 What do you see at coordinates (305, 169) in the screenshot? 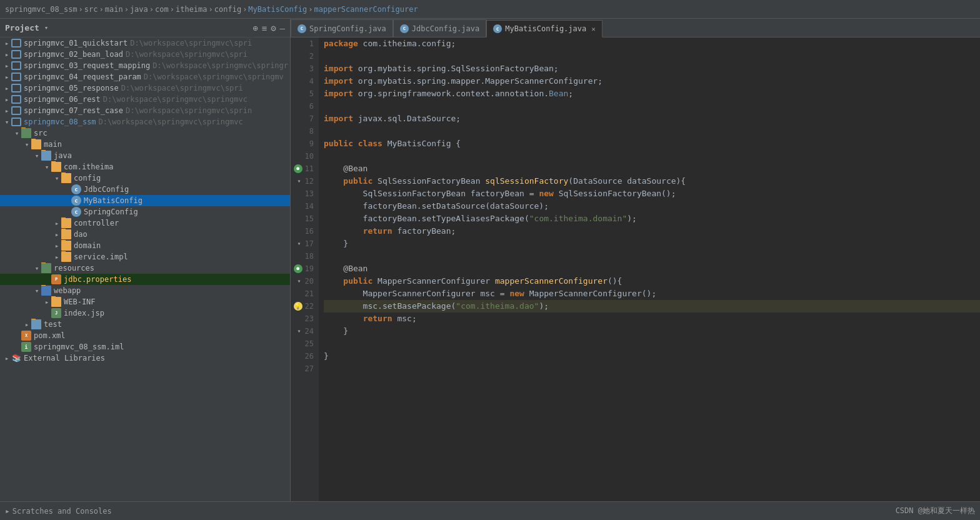
I see `line-num-11: ● 11` at bounding box center [305, 169].